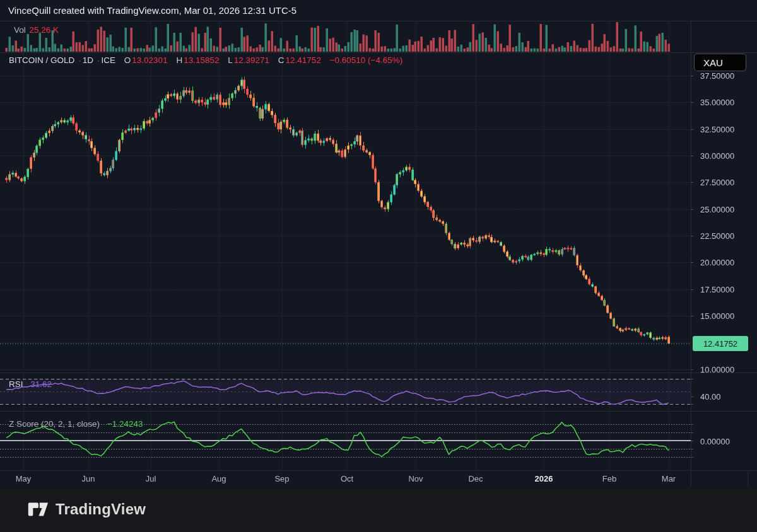 Image resolution: width=757 pixels, height=532 pixels. I want to click on price-axis-label: 32.50000, so click(717, 130).